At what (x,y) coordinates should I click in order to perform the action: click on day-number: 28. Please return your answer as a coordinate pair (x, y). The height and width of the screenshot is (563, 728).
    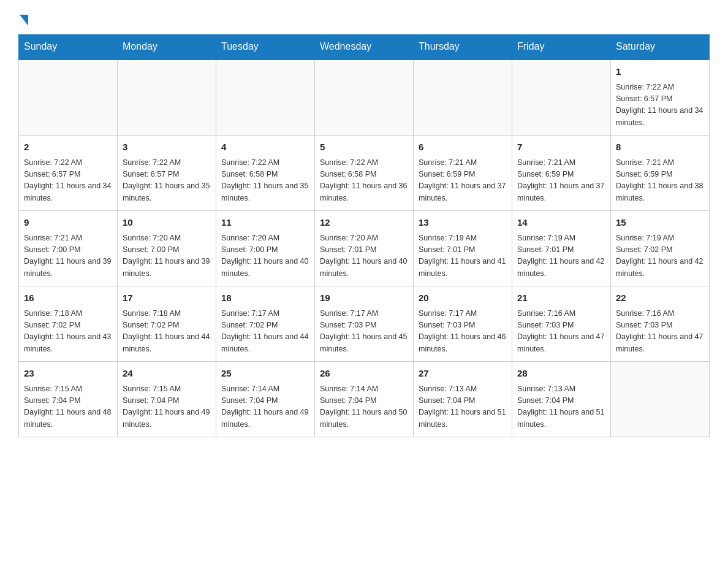
    Looking at the image, I should click on (561, 374).